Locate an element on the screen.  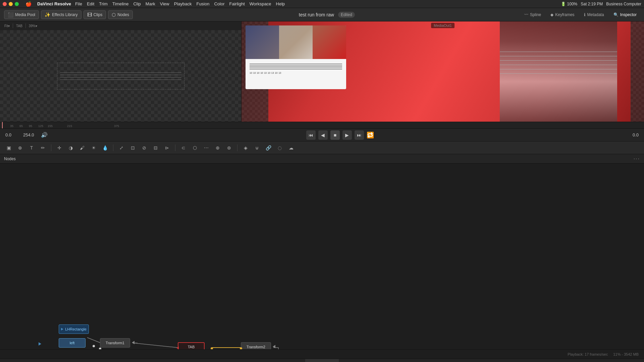
playhead is located at coordinates (2, 125).